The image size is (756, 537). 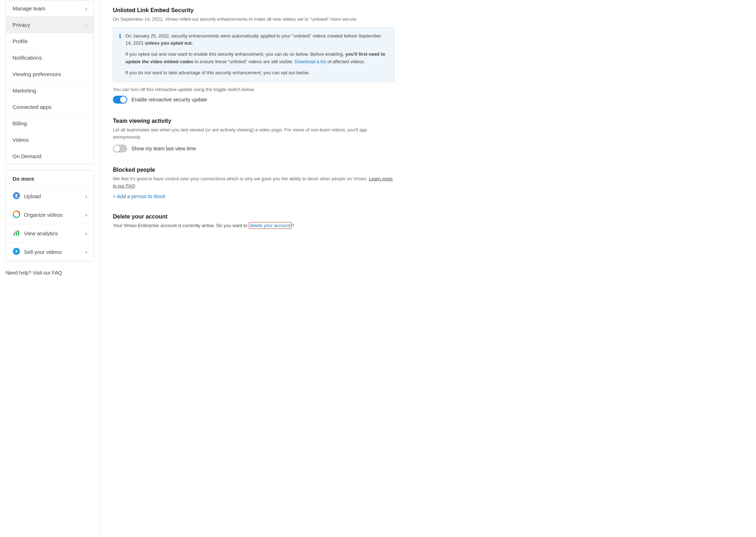 I want to click on retroactive-toggle-label: Enable retroactive security update, so click(x=169, y=100).